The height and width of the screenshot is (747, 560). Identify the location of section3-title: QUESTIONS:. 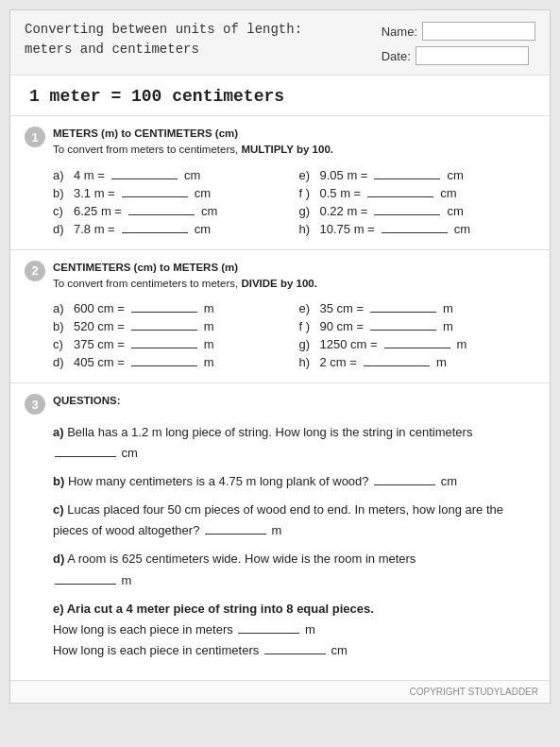
(87, 400).